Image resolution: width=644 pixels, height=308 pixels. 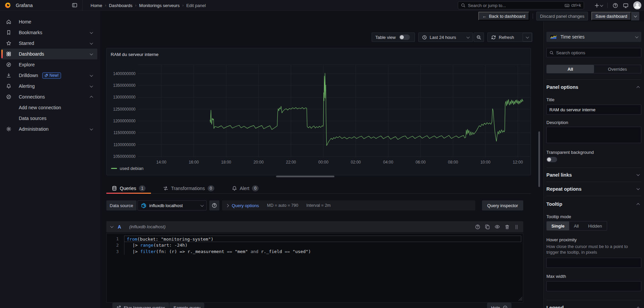 I want to click on duplicate-query-icon, so click(x=487, y=227).